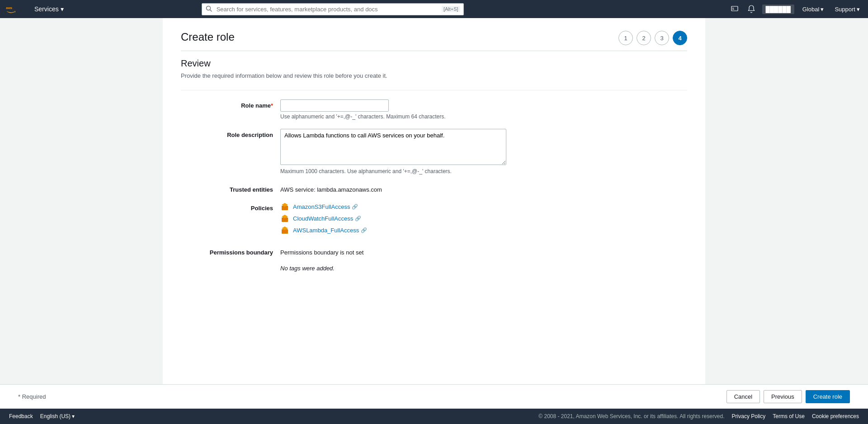  What do you see at coordinates (333, 9) in the screenshot?
I see `search-input` at bounding box center [333, 9].